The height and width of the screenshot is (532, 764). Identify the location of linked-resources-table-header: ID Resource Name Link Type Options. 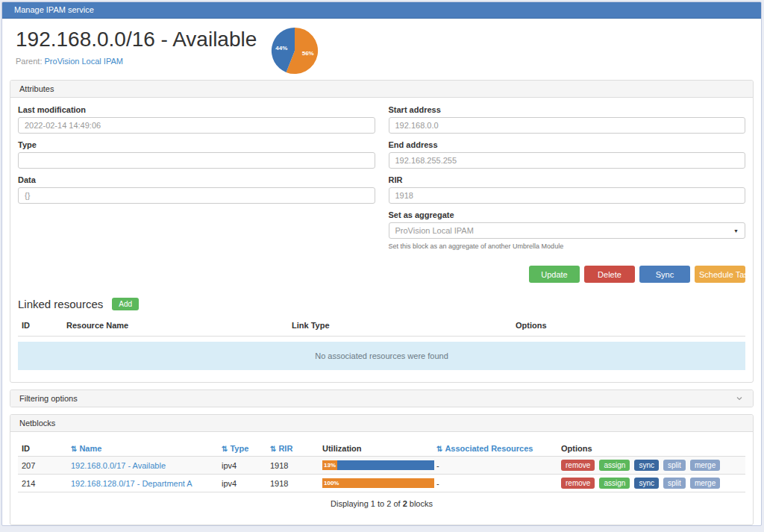
(382, 328).